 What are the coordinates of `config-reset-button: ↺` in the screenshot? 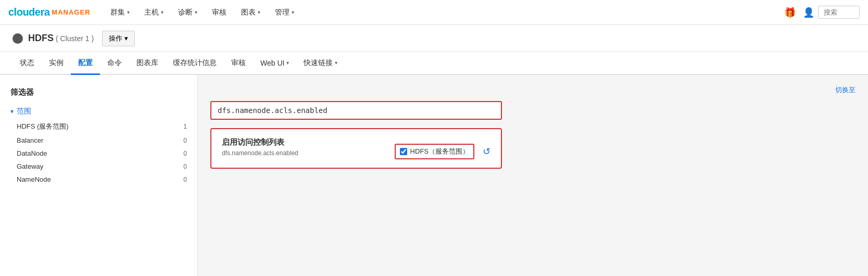 It's located at (486, 152).